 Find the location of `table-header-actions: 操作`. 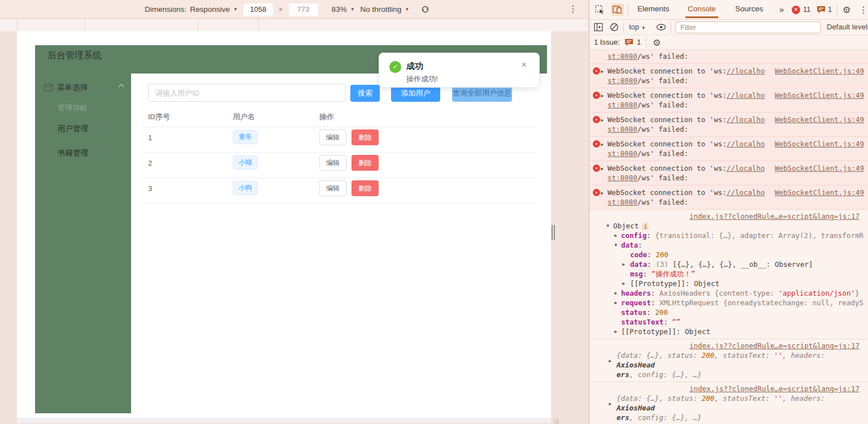

table-header-actions: 操作 is located at coordinates (327, 117).